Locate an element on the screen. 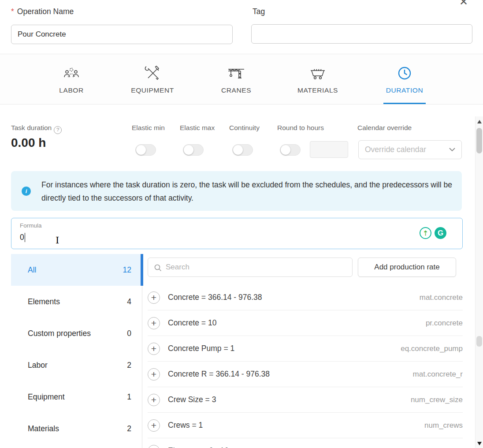 This screenshot has height=448, width=483. category-all: All 12 is located at coordinates (77, 270).